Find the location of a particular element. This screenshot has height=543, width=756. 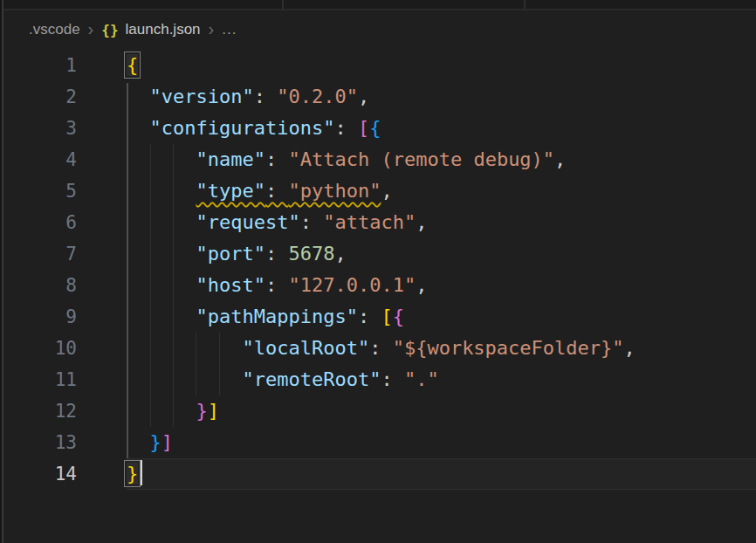

code-token: "name" is located at coordinates (230, 159).